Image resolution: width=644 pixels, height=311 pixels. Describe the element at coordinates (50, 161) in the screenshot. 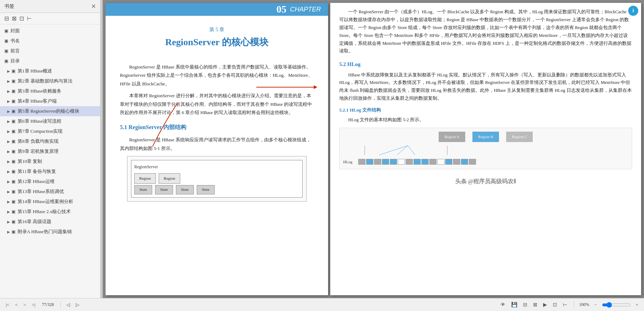

I see `sidebar-content: ▣ 封面 ▣ 书名 ▣ 前言 ▣ 目录 ▶ ▣` at that location.